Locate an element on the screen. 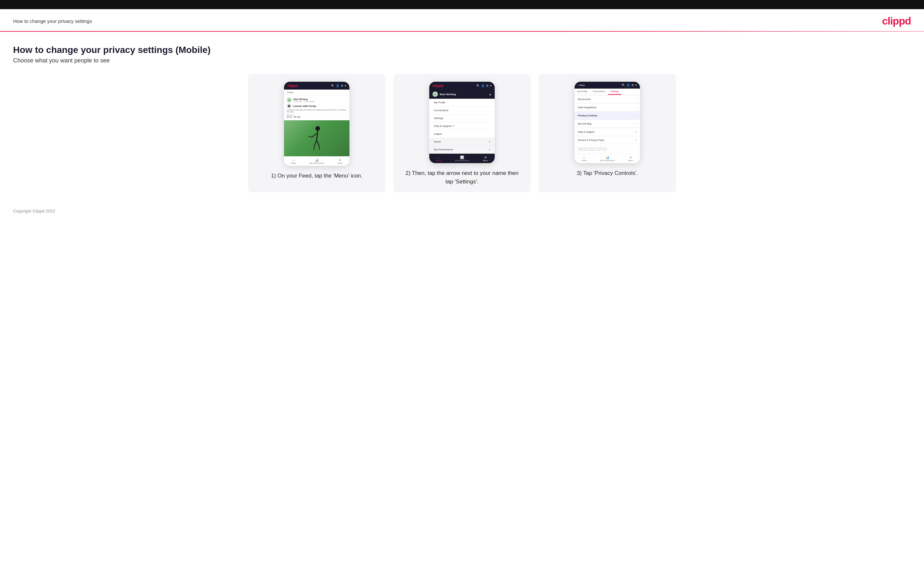 This screenshot has width=924, height=577. settings-item-mygolfbag: My Golf Bag › is located at coordinates (607, 124).